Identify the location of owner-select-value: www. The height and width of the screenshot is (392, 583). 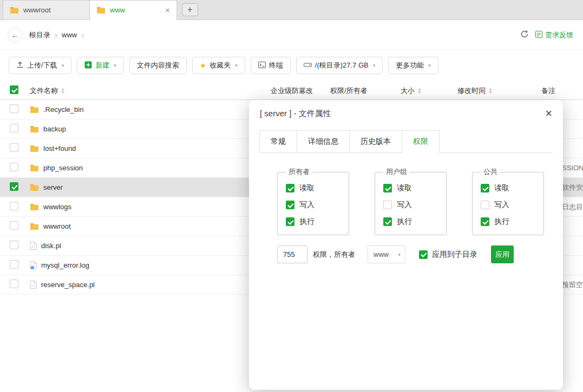
(381, 254).